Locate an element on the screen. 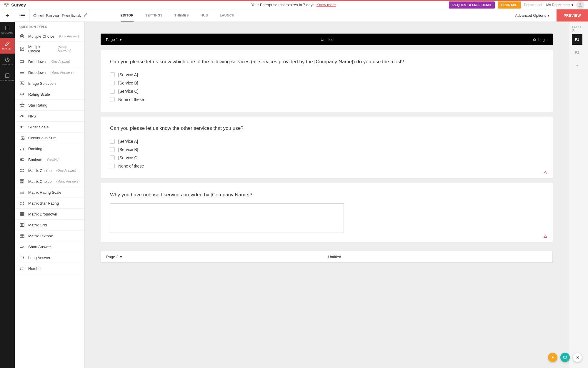  upgrade-button: UPGRADE is located at coordinates (509, 5).